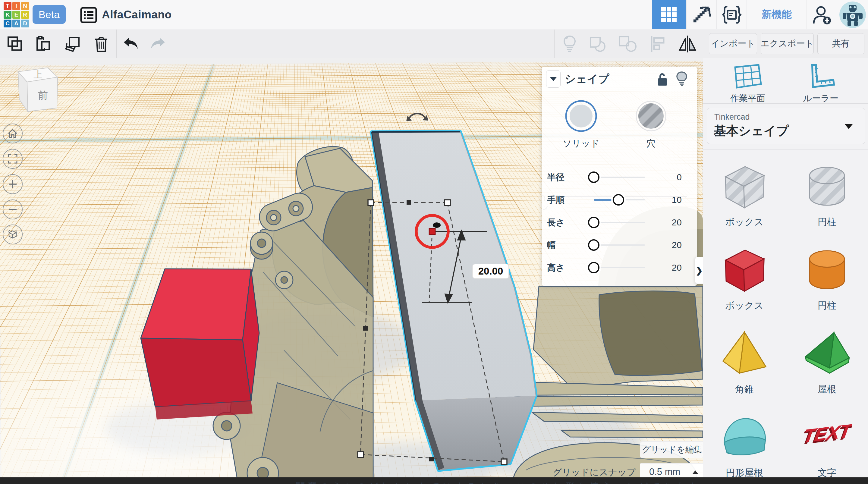 This screenshot has width=868, height=484. What do you see at coordinates (672, 450) in the screenshot?
I see `edit-grid-button: グリッドを編集` at bounding box center [672, 450].